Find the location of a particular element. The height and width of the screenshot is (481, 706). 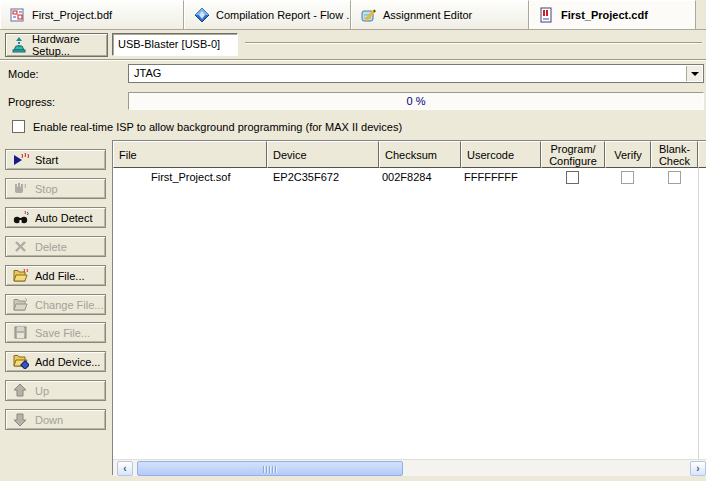

save-file-icon is located at coordinates (21, 332).